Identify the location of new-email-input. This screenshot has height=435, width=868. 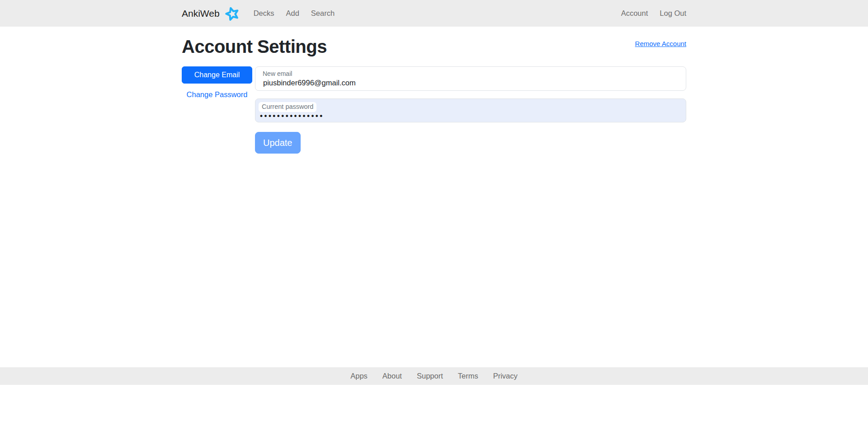
(471, 79).